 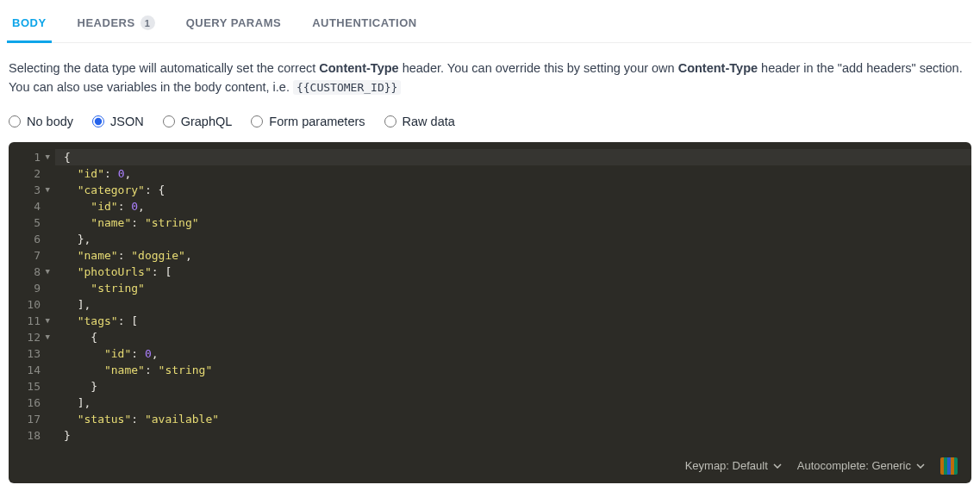 I want to click on autocomplete-selector: Autocomplete: Generic, so click(x=861, y=465).